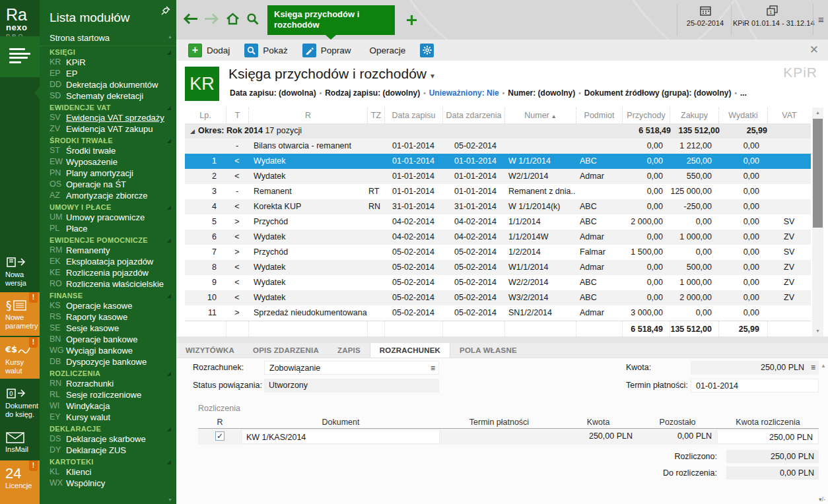 This screenshot has width=828, height=504. I want to click on search-button, so click(252, 18).